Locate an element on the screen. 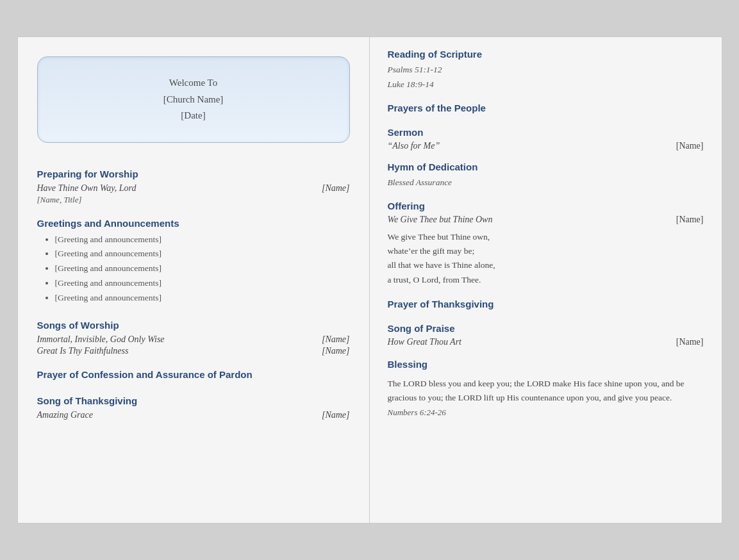 This screenshot has width=739, height=560. praise-name: [Name] is located at coordinates (690, 342).